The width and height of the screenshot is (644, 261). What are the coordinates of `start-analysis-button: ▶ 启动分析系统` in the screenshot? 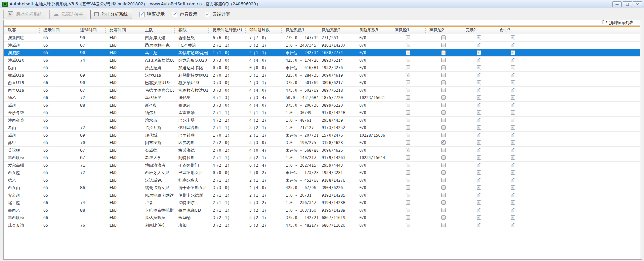 It's located at (25, 14).